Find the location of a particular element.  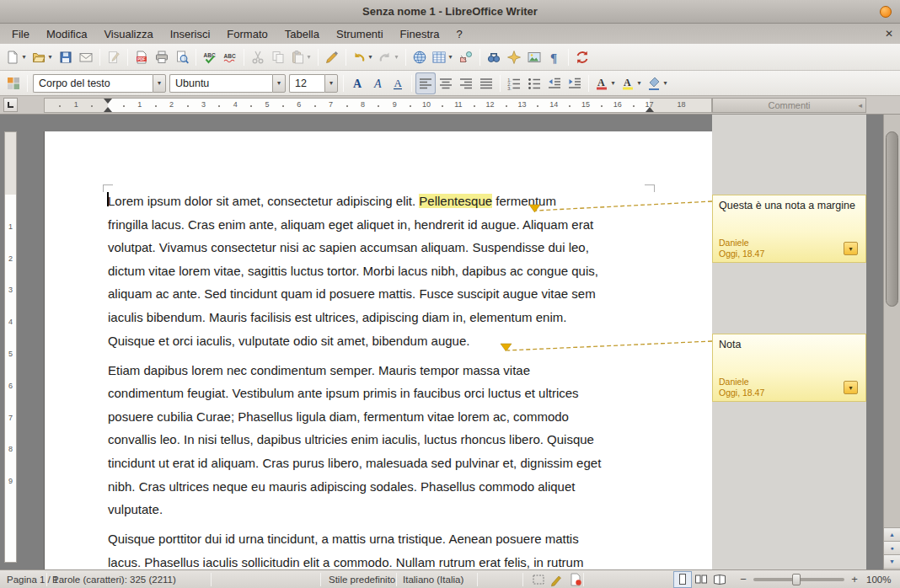

text-line: aliquam ac ante. Sed tincidunt quam id p… is located at coordinates (386, 294).